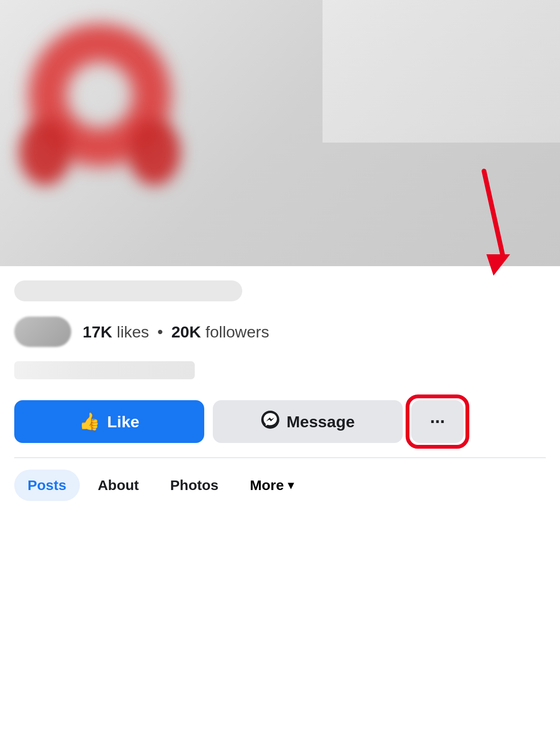 The image size is (560, 731). What do you see at coordinates (437, 422) in the screenshot?
I see `more-button-wrapper: ···` at bounding box center [437, 422].